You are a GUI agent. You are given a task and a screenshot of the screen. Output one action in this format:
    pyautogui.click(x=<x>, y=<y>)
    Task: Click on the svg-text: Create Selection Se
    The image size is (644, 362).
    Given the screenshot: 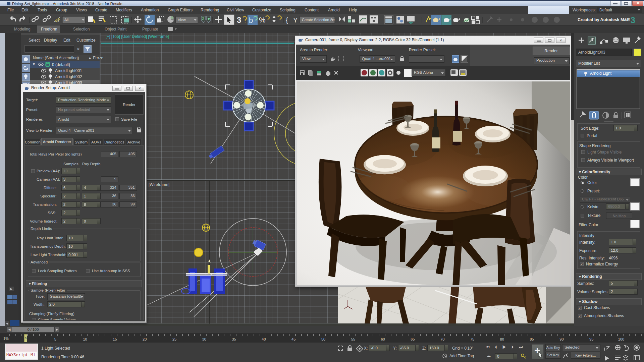 What is the action you would take?
    pyautogui.click(x=318, y=20)
    